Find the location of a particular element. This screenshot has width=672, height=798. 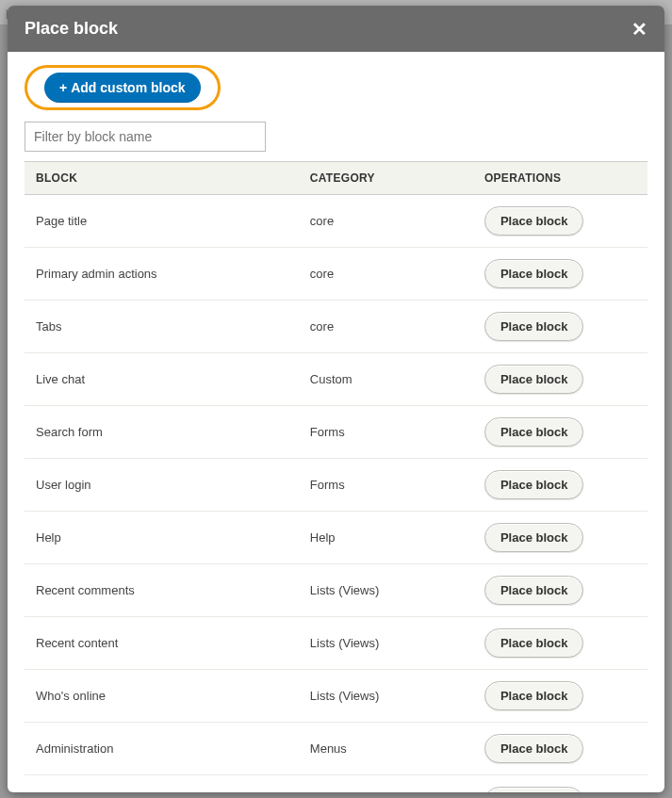

table-row: Search formFormsPlace block is located at coordinates (336, 432).